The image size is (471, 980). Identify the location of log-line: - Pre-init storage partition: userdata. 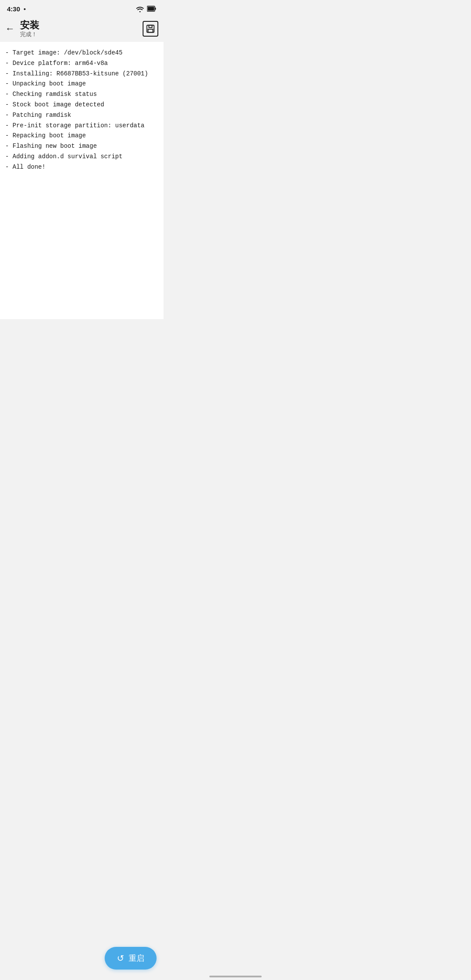
(82, 126).